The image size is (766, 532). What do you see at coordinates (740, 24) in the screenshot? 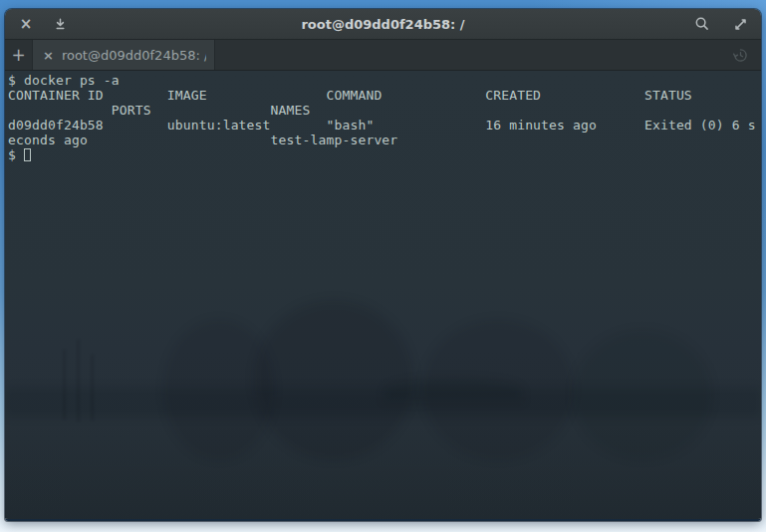
I see `resize-terminal-button` at bounding box center [740, 24].